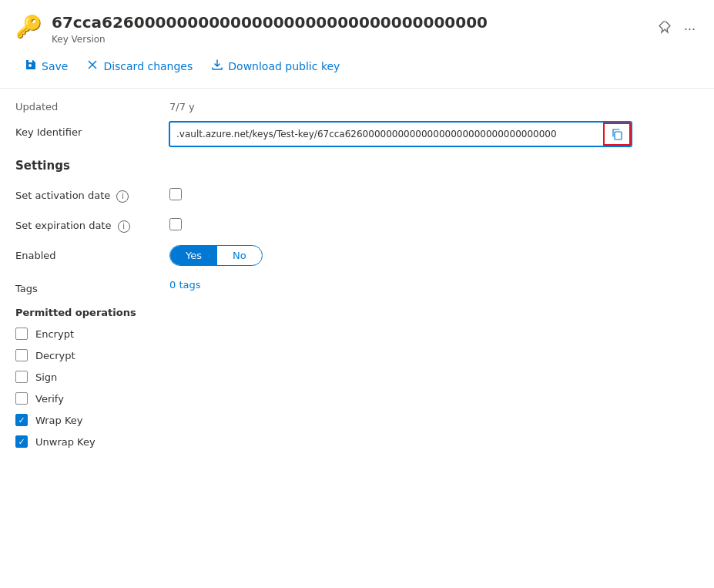 The width and height of the screenshot is (714, 588). I want to click on encrypt-row: Encrypt, so click(357, 334).